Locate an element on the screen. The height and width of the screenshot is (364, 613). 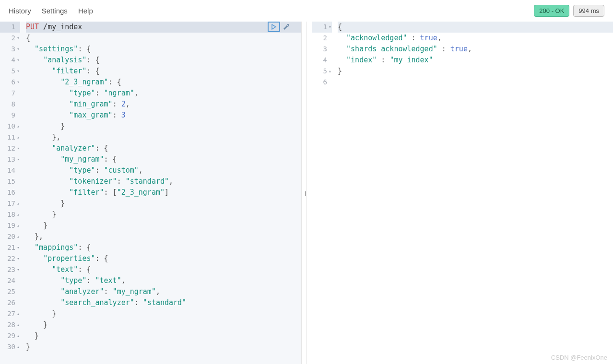
action-icons is located at coordinates (280, 27).